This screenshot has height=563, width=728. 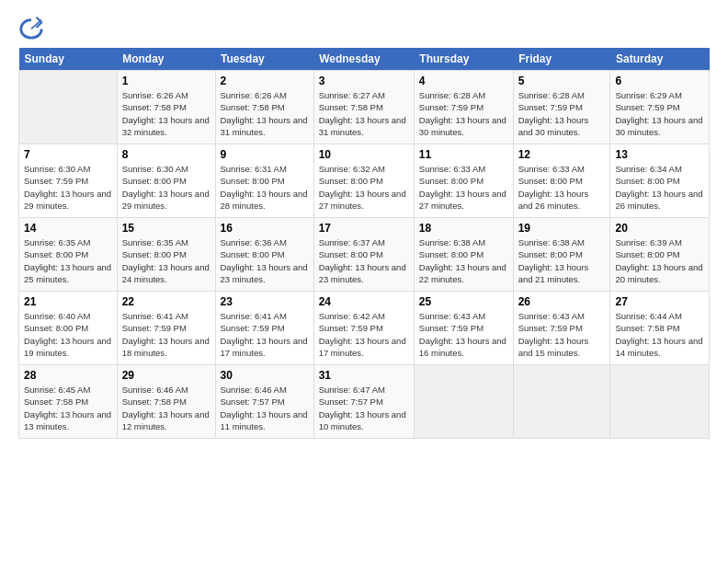 What do you see at coordinates (364, 28) in the screenshot?
I see `header-area` at bounding box center [364, 28].